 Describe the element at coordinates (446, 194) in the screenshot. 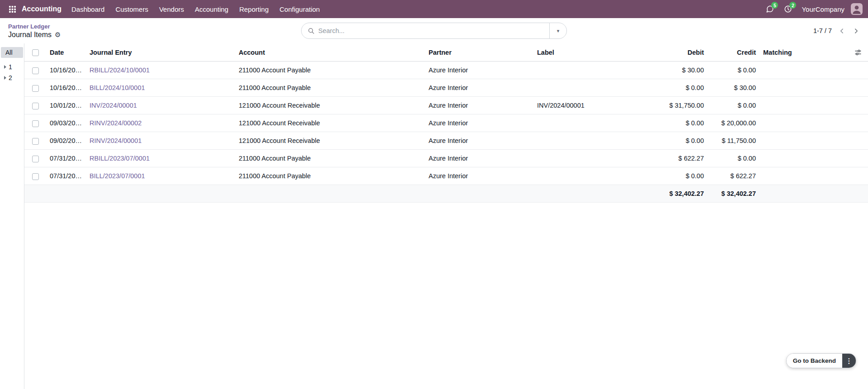

I see `totals-row: $ 32,402.27 $ 32,402.27` at that location.